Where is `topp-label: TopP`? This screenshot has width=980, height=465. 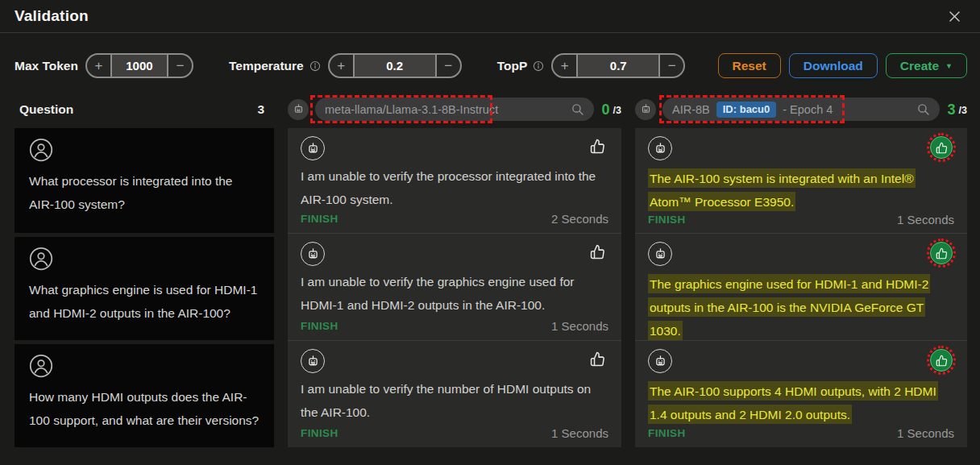
topp-label: TopP is located at coordinates (513, 66).